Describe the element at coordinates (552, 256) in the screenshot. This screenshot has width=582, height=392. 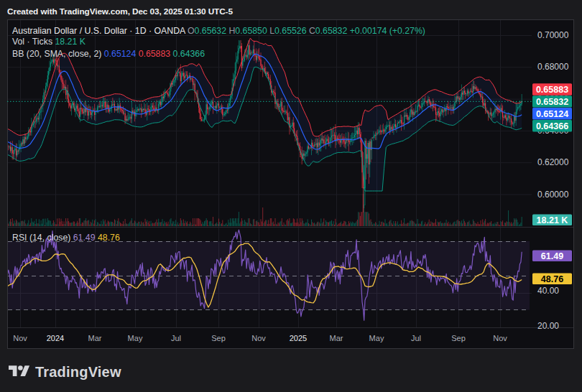
I see `svg-text: 61.49` at that location.